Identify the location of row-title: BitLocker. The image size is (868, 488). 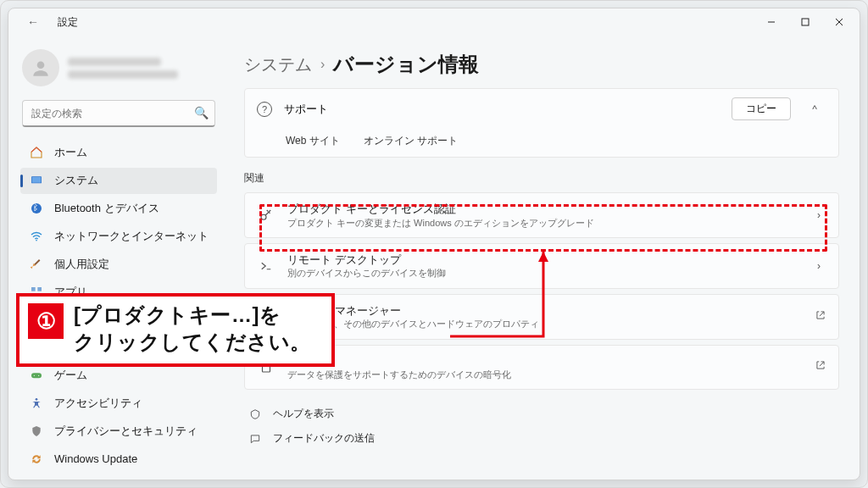
(545, 362).